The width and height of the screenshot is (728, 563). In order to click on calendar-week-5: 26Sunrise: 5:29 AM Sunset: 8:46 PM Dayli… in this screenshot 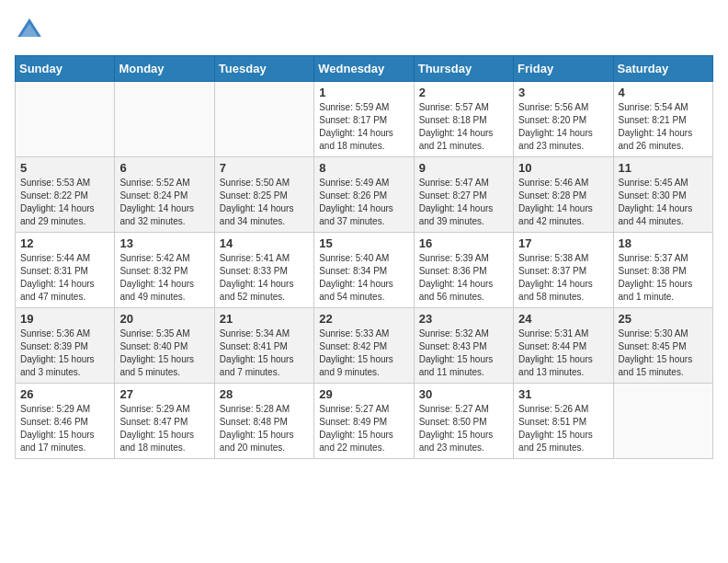, I will do `click(364, 421)`.